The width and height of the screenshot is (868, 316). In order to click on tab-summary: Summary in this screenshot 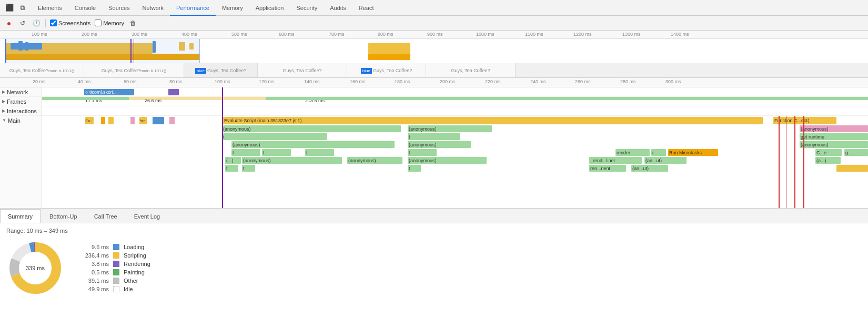, I will do `click(20, 216)`.